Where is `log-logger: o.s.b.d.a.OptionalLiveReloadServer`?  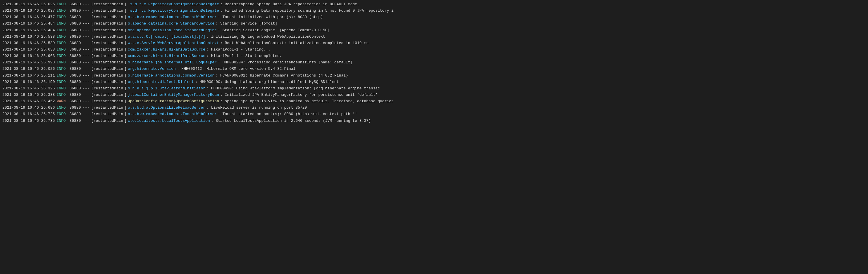 log-logger: o.s.b.d.a.OptionalLiveReloadServer is located at coordinates (166, 108).